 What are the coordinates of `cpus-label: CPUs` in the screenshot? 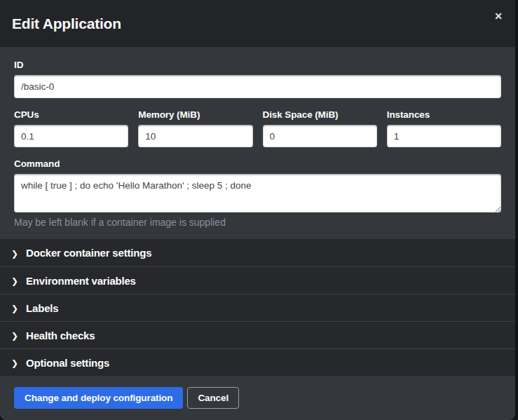 It's located at (71, 115).